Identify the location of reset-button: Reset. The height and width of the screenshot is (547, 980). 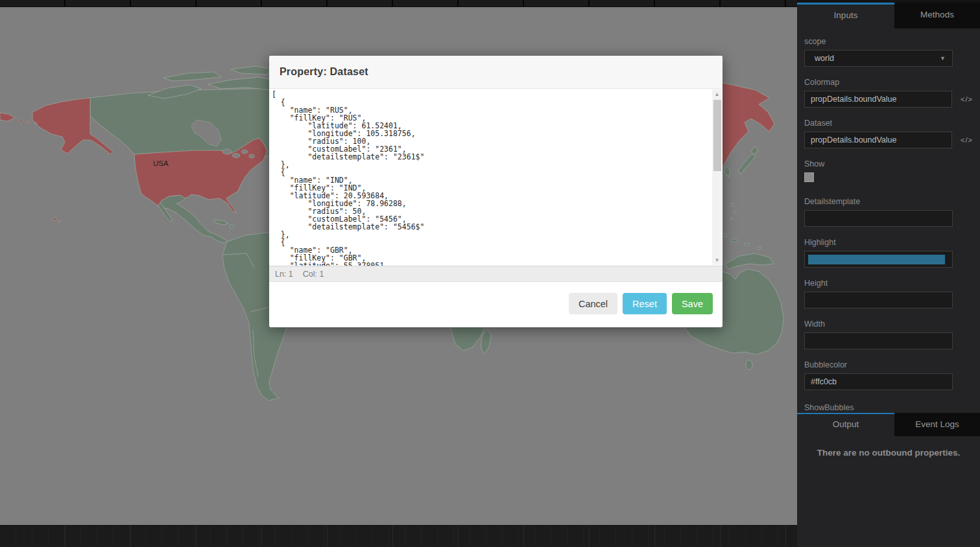
(645, 303).